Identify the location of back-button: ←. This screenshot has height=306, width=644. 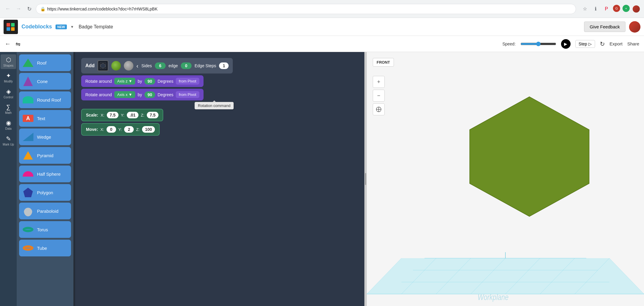
(8, 9).